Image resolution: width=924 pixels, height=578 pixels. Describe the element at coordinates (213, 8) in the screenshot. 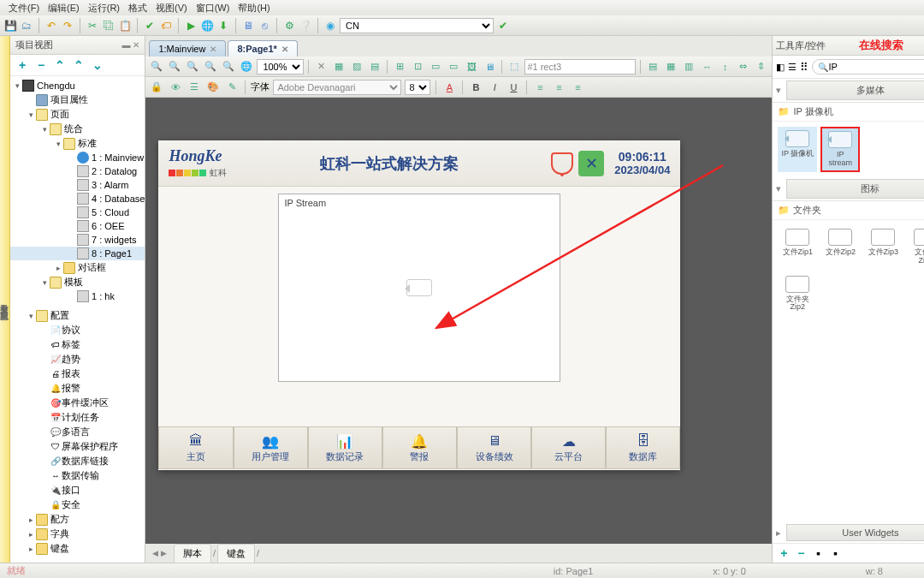

I see `menu-window: 窗口(W)` at that location.